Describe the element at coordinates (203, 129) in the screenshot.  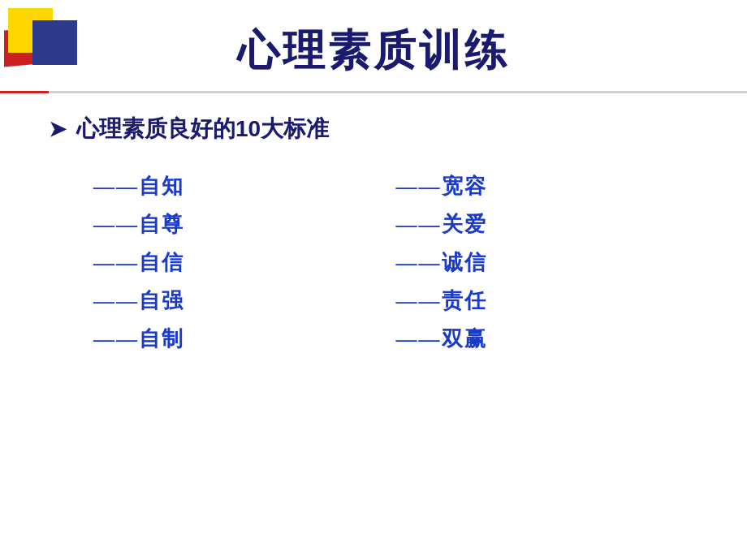
I see `section-title: 心理素质良好的10大标准` at that location.